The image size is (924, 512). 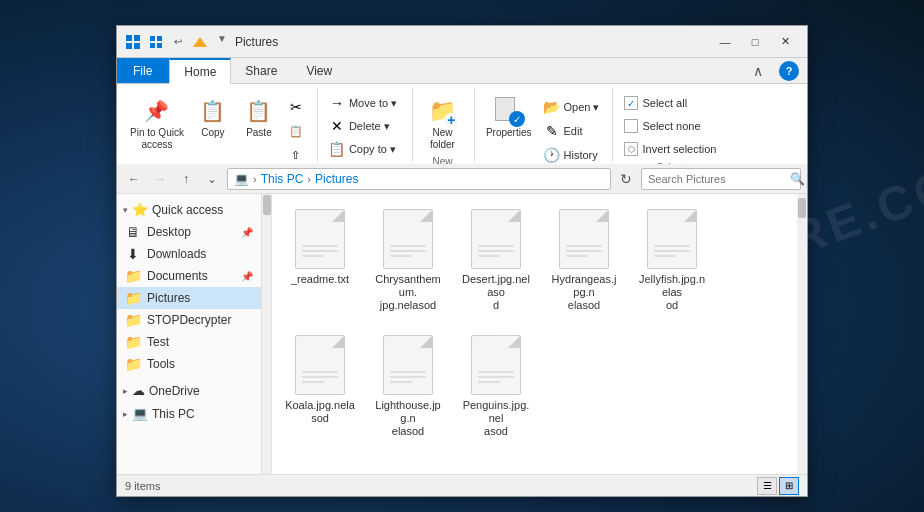 What do you see at coordinates (370, 126) in the screenshot?
I see `delete-label: Delete ▾` at bounding box center [370, 126].